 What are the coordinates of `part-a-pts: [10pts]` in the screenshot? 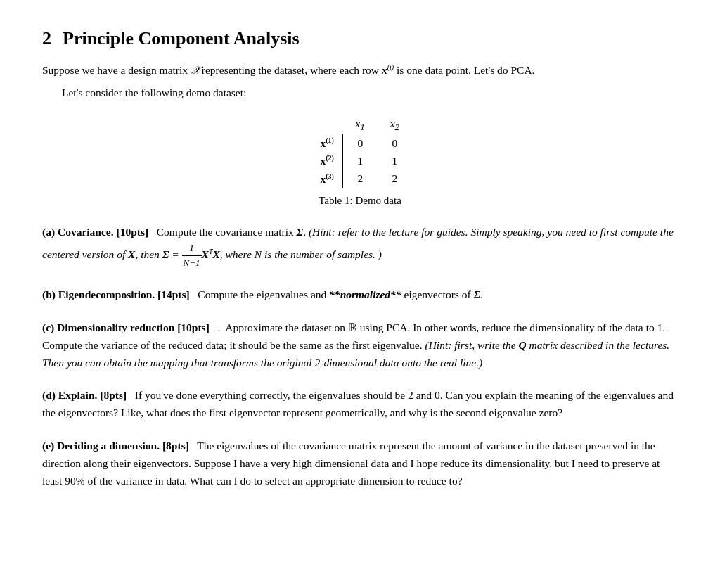 It's located at (132, 232).